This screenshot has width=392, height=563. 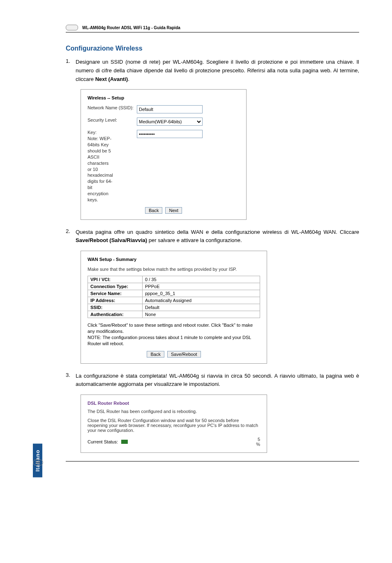 What do you see at coordinates (103, 442) in the screenshot?
I see `current-status-label: Current Status:` at bounding box center [103, 442].